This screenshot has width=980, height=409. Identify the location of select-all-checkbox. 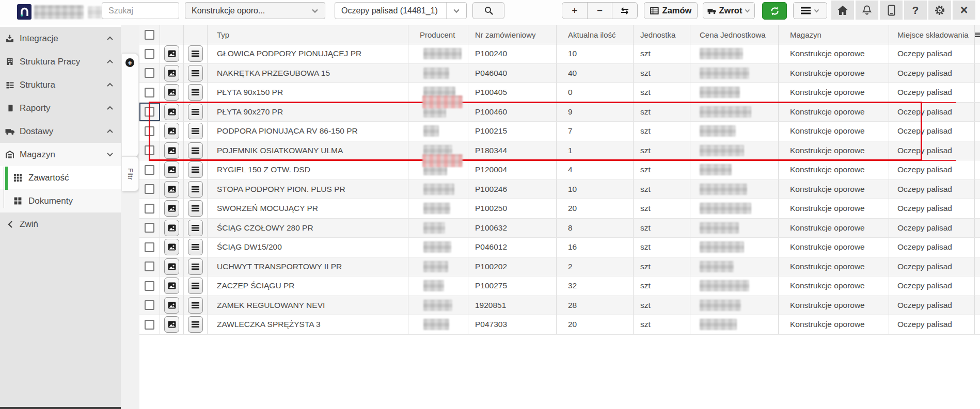
(150, 35).